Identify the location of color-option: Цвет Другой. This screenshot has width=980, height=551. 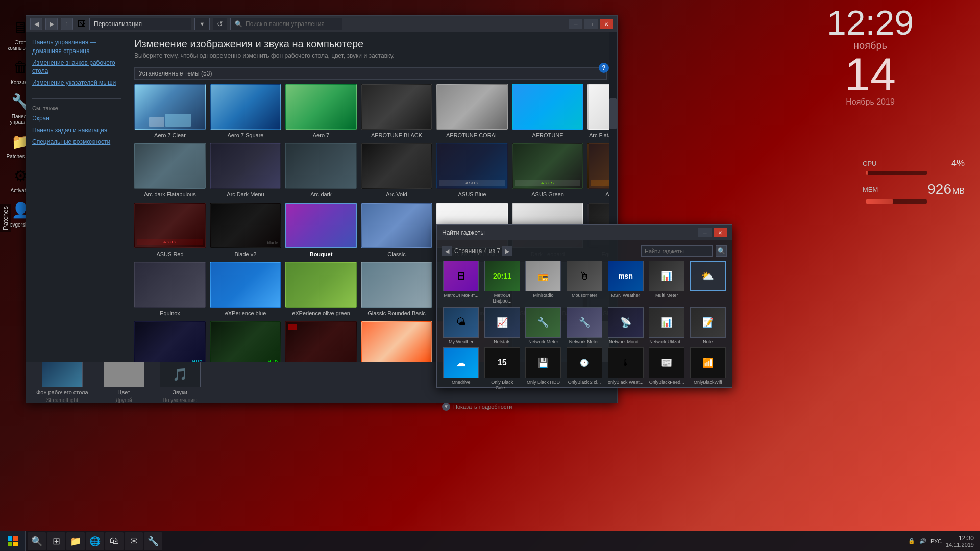
(124, 383).